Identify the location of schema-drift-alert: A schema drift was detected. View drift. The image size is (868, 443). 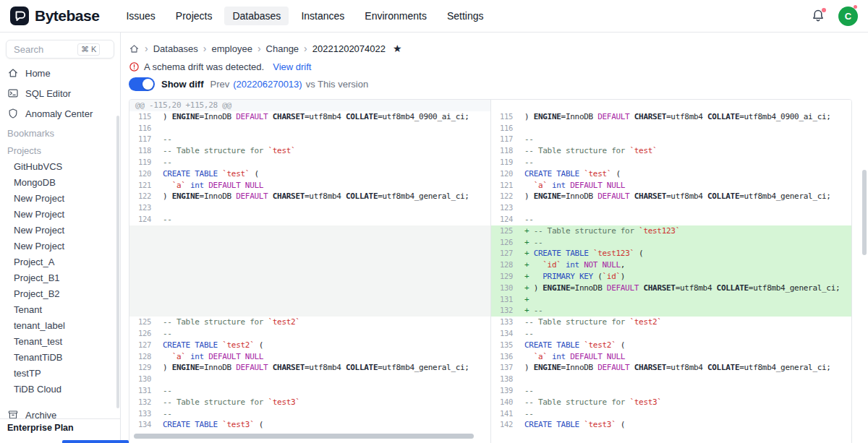
(220, 66).